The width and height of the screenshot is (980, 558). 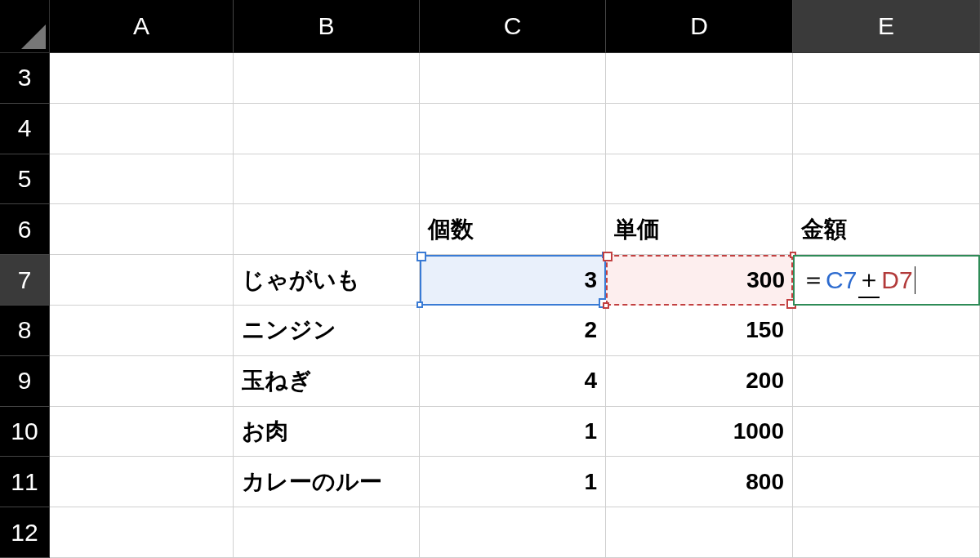 I want to click on row-header-6: 6, so click(x=24, y=230).